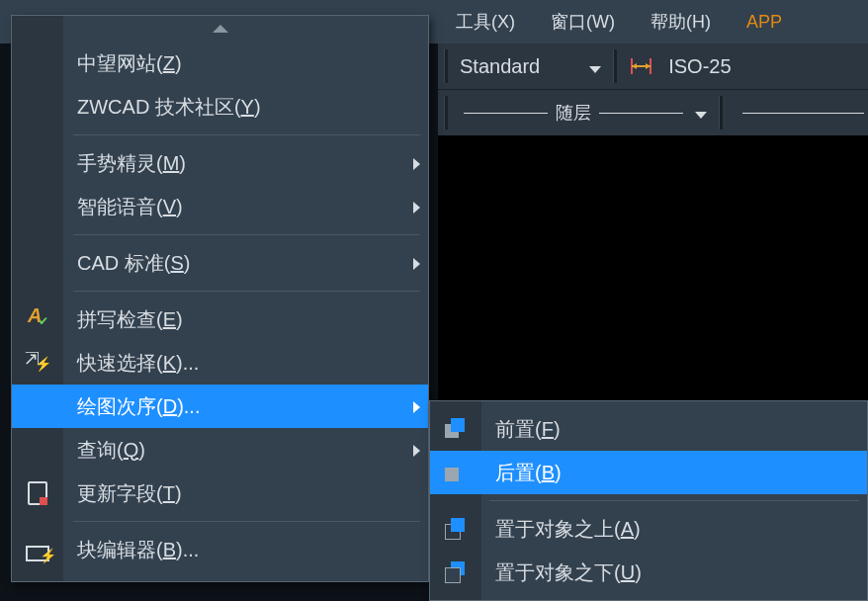 The height and width of the screenshot is (601, 868). What do you see at coordinates (38, 554) in the screenshot?
I see `block-editor-icon` at bounding box center [38, 554].